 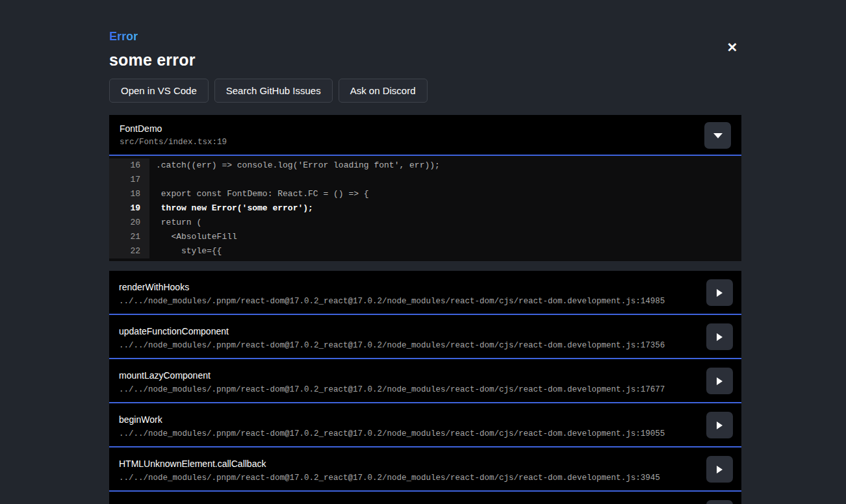 I want to click on frame-function-name: mountLazyComponent, so click(x=407, y=375).